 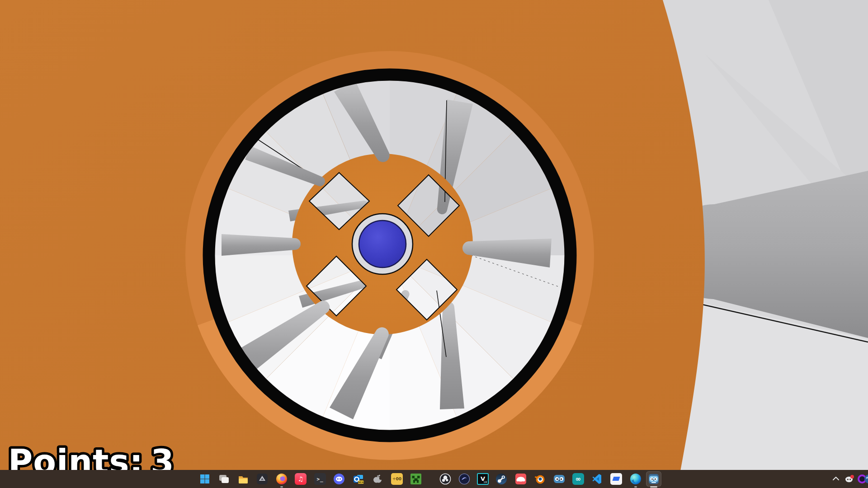 I want to click on firefox-button, so click(x=282, y=479).